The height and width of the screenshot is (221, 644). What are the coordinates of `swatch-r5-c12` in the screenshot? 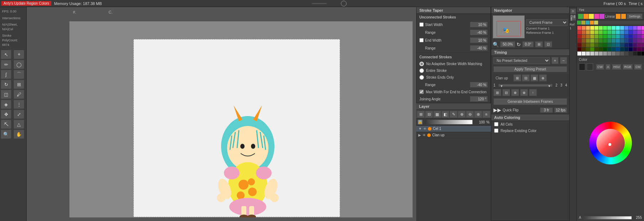 It's located at (631, 49).